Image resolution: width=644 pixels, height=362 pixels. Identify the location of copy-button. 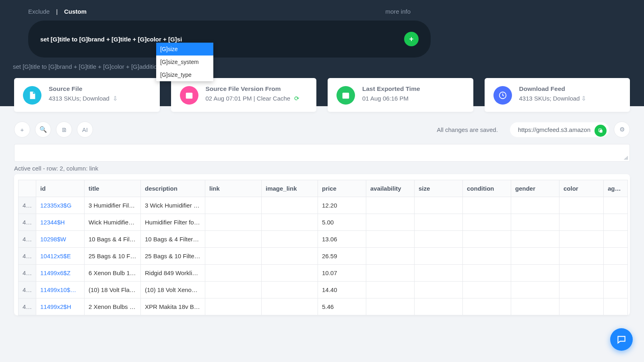
(601, 131).